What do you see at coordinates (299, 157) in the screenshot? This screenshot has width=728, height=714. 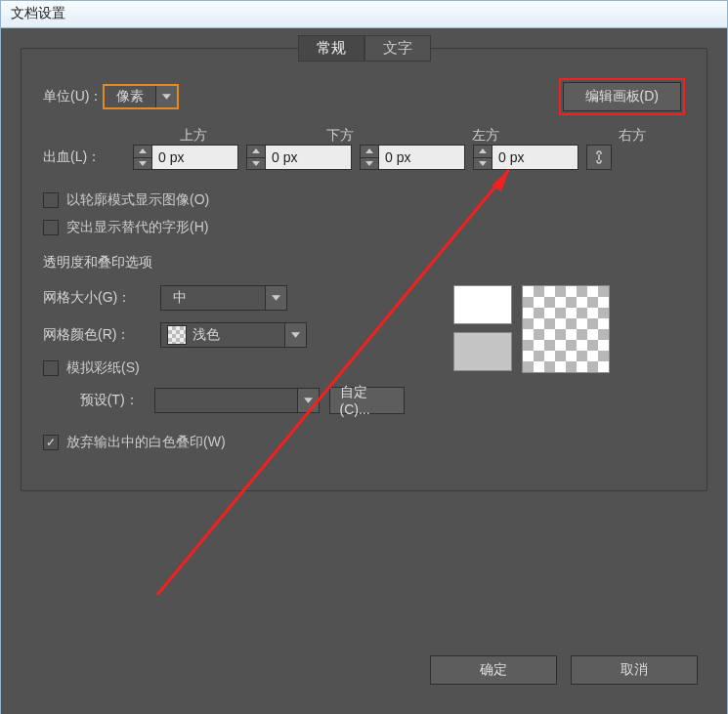 I see `bleed-bottom-input` at bounding box center [299, 157].